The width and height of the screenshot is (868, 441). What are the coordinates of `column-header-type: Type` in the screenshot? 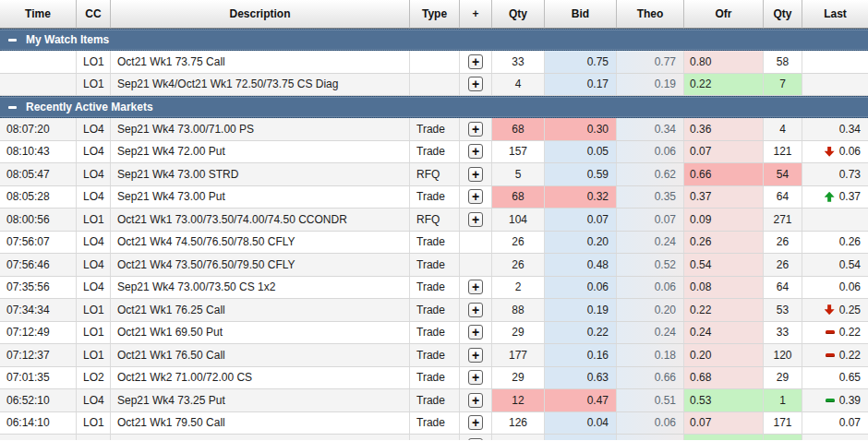 It's located at (435, 15).